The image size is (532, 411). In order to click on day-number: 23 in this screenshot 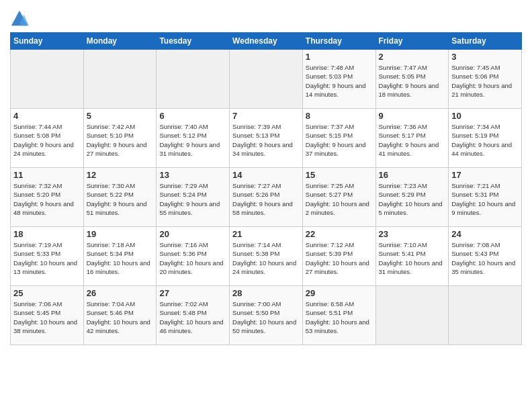, I will do `click(412, 234)`.